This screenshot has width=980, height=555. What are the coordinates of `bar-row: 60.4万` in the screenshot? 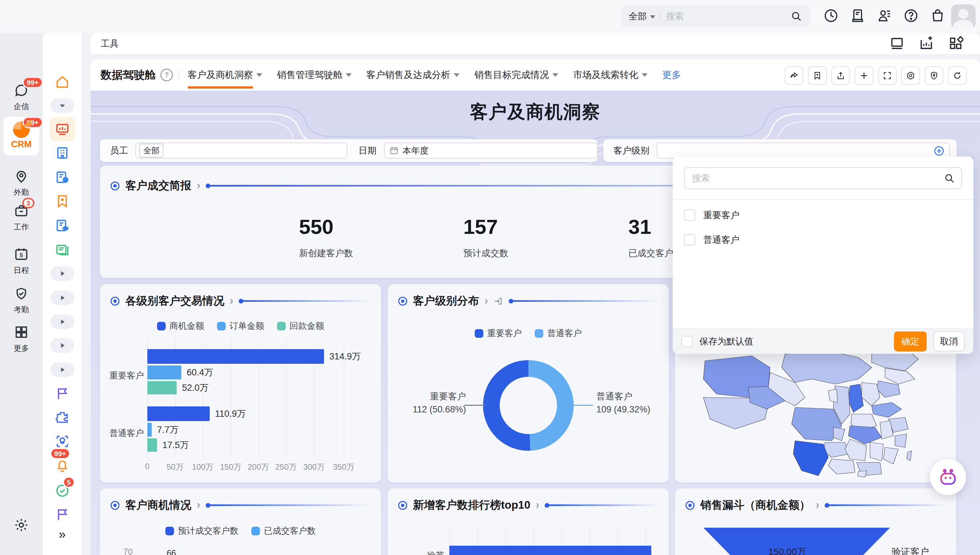 It's located at (180, 372).